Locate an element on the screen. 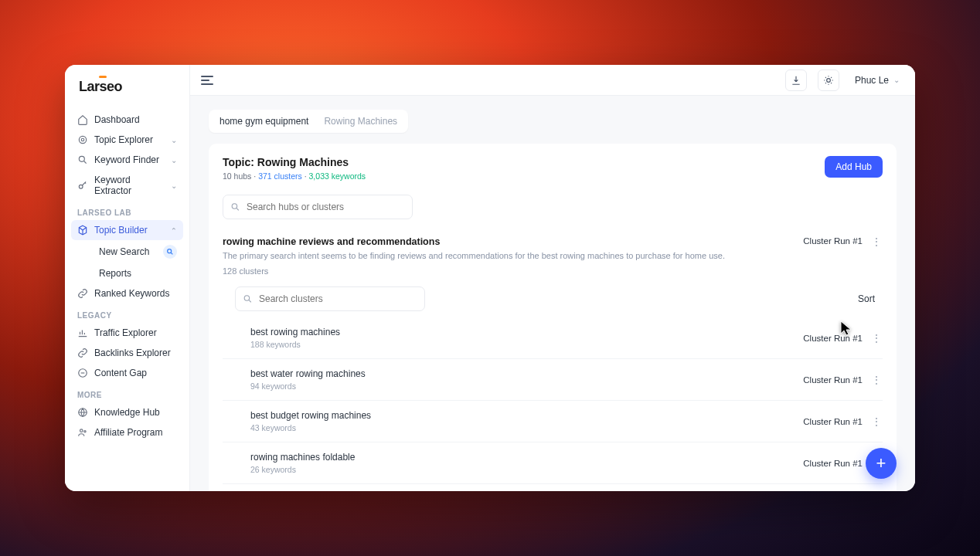  hub-title: rowing machine reviews and recommendatio… is located at coordinates (513, 242).